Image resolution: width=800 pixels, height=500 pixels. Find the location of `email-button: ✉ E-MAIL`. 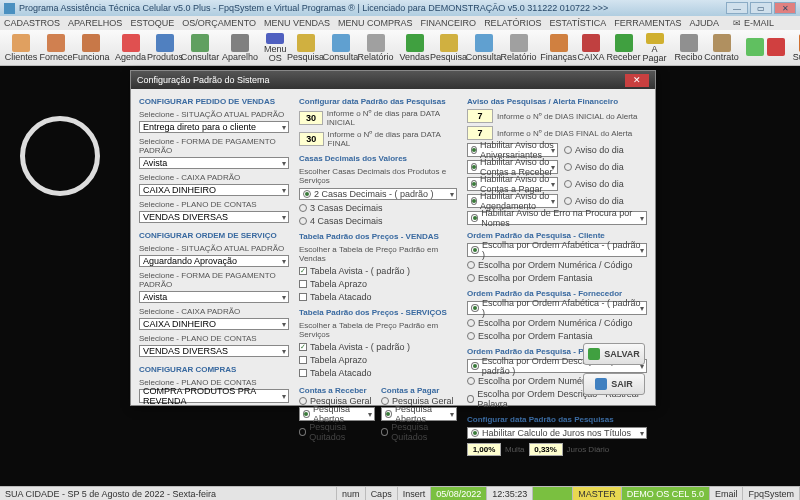

email-button: ✉ E-MAIL is located at coordinates (754, 23).